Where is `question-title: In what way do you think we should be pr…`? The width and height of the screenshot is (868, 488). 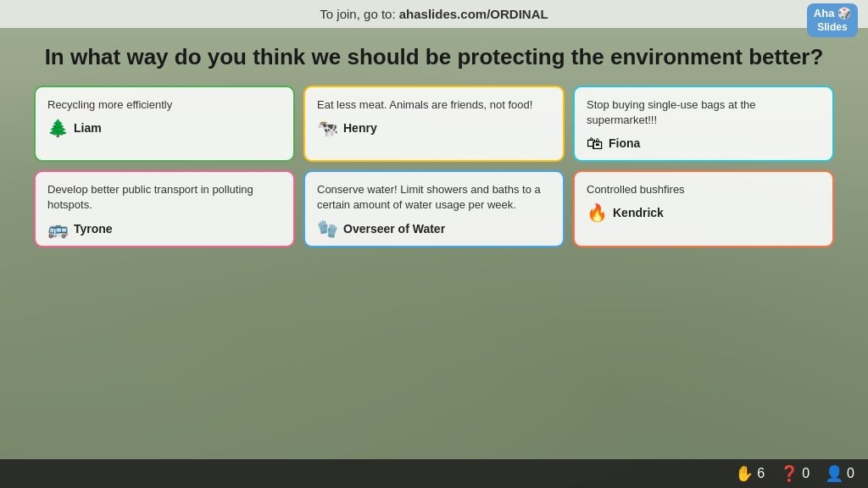
question-title: In what way do you think we should be pr… is located at coordinates (434, 57).